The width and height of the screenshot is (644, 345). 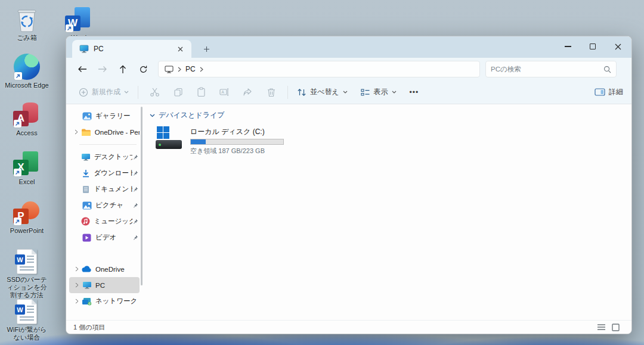 What do you see at coordinates (104, 302) in the screenshot?
I see `sidebar-item-network: ネットワーク` at bounding box center [104, 302].